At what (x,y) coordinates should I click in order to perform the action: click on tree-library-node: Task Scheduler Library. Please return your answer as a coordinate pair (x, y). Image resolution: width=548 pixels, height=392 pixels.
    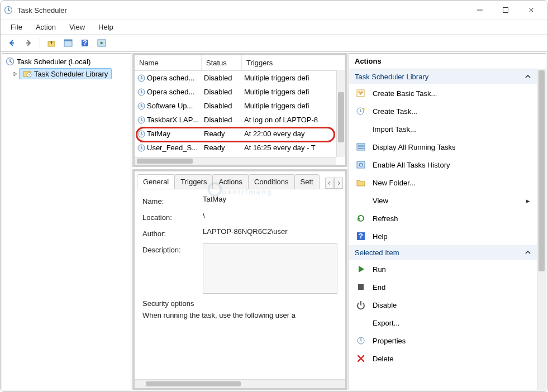
    Looking at the image, I should click on (65, 74).